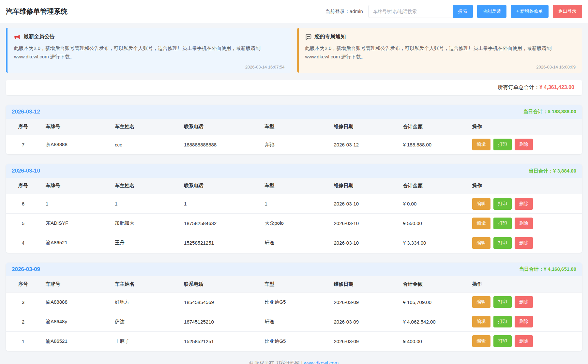 This screenshot has width=588, height=364. Describe the element at coordinates (294, 50) in the screenshot. I see `notice-cards: 最新全员公告 此版本为2.0，新增后台账号管理和公告发布，可以私发个人账号，适合…` at that location.